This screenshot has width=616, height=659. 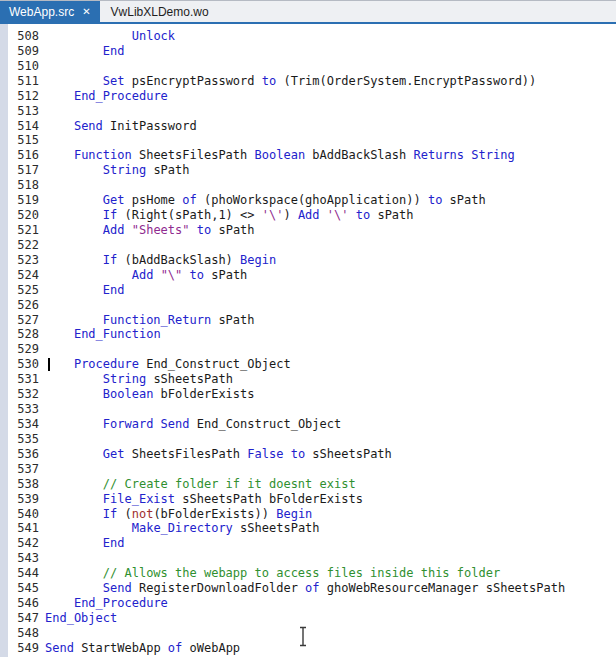 What do you see at coordinates (24, 454) in the screenshot?
I see `line-number: 536` at bounding box center [24, 454].